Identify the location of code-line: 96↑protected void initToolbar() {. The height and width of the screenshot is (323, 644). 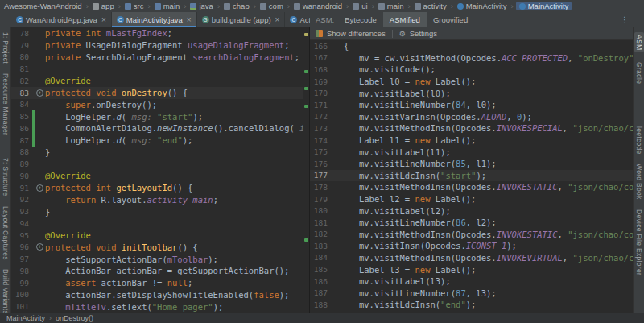
(160, 248).